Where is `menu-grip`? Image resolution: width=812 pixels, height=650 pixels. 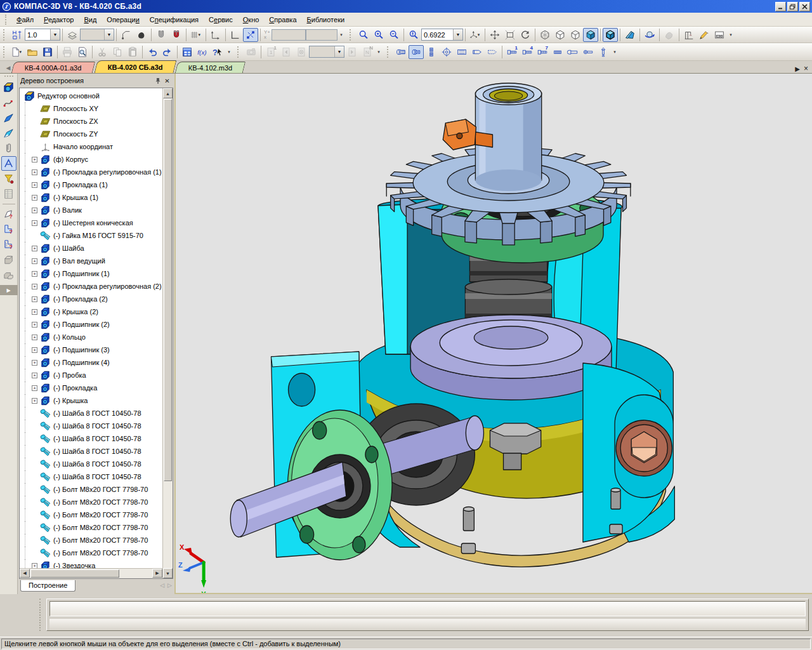
menu-grip is located at coordinates (6, 20).